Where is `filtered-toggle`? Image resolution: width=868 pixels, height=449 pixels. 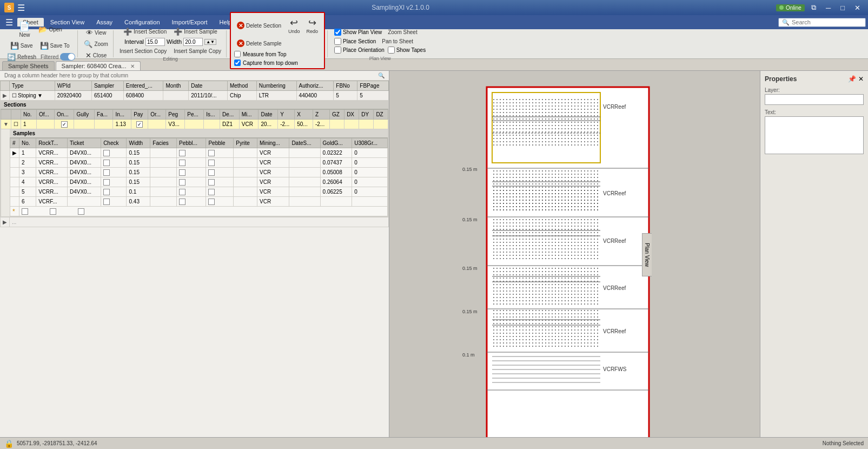 filtered-toggle is located at coordinates (68, 57).